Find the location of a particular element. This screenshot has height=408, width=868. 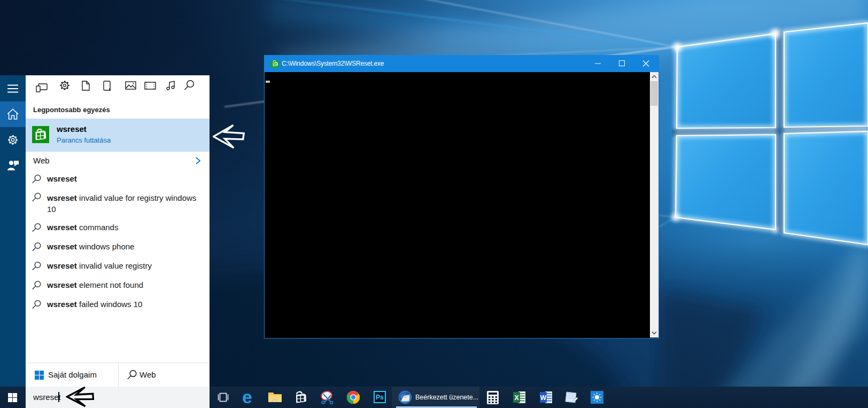

svg-text: X is located at coordinates (516, 397).